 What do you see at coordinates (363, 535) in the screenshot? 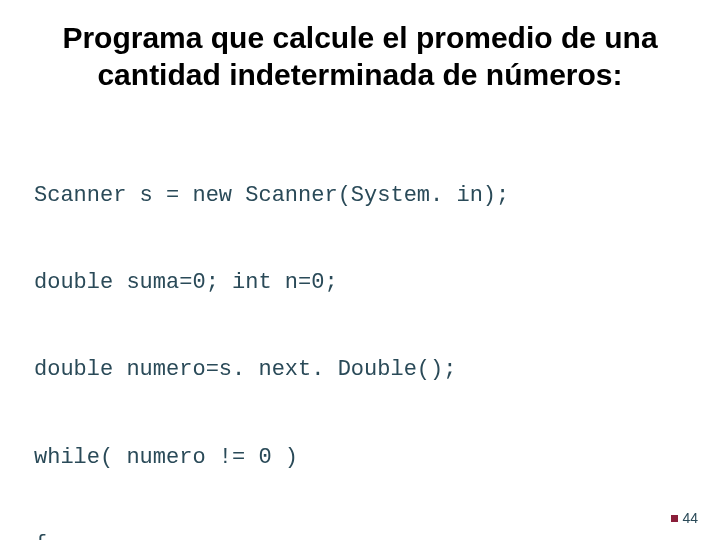
I see `code-line: {` at bounding box center [363, 535].